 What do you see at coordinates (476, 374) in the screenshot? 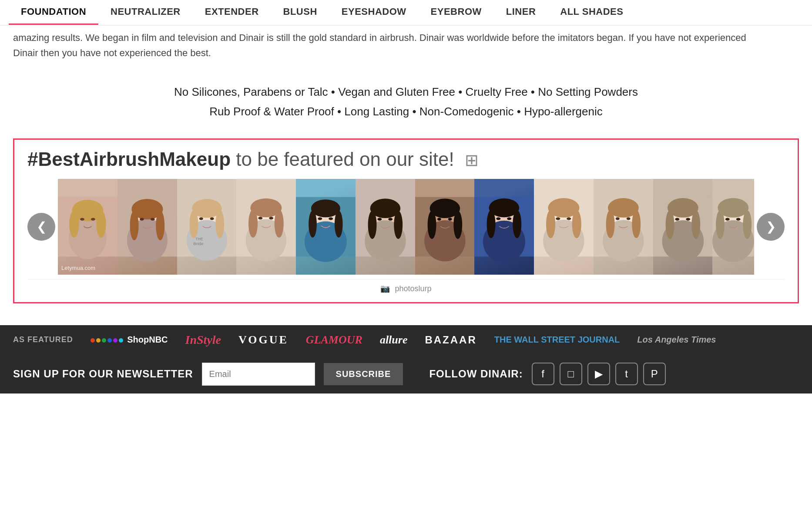
I see `follow-label: FOLLOW DINAIR:` at bounding box center [476, 374].